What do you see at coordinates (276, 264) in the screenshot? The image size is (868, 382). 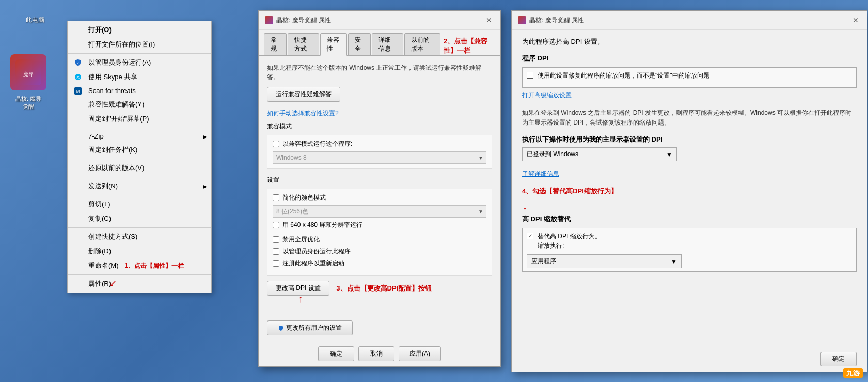 I see `register-restart-checkbox` at bounding box center [276, 264].